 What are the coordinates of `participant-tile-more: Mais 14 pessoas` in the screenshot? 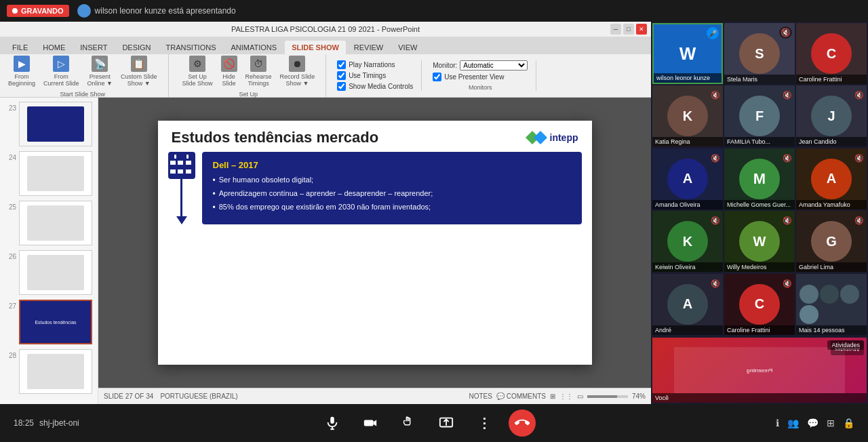 It's located at (831, 304).